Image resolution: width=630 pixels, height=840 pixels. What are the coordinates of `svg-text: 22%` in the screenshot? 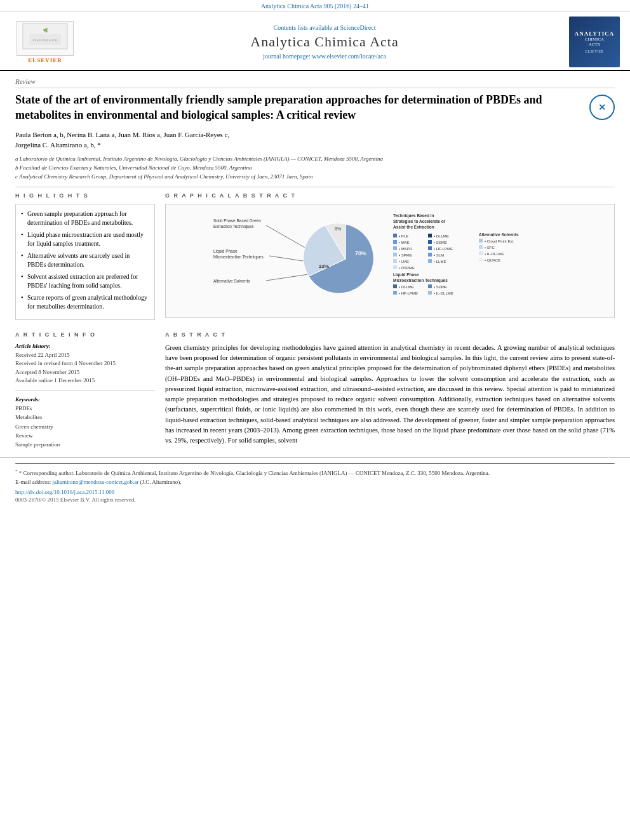 It's located at (324, 267).